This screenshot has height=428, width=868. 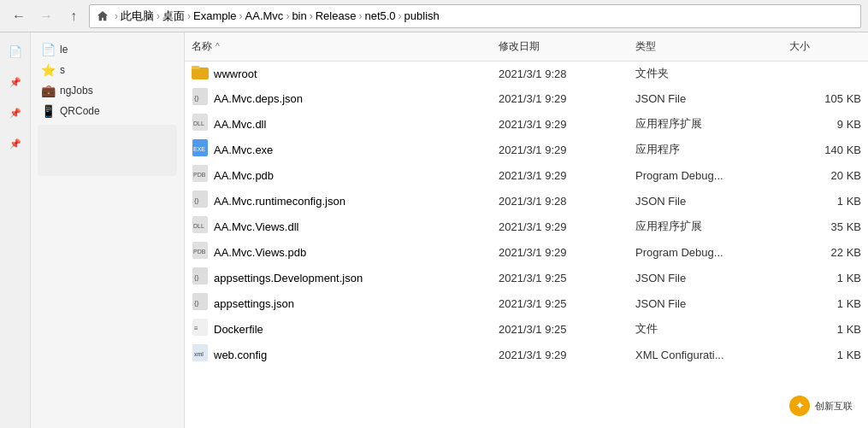 What do you see at coordinates (15, 51) in the screenshot?
I see `nav-icon-1: 📄` at bounding box center [15, 51].